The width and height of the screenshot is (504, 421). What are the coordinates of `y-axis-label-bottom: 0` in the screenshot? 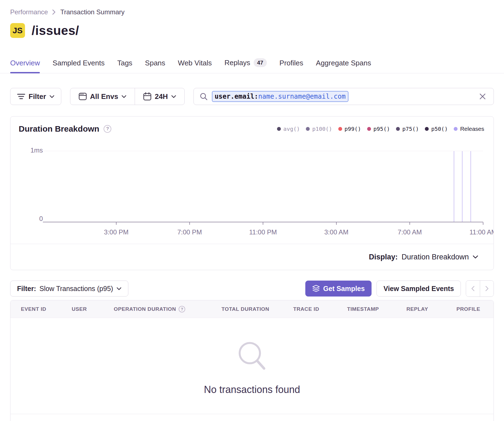 It's located at (28, 219).